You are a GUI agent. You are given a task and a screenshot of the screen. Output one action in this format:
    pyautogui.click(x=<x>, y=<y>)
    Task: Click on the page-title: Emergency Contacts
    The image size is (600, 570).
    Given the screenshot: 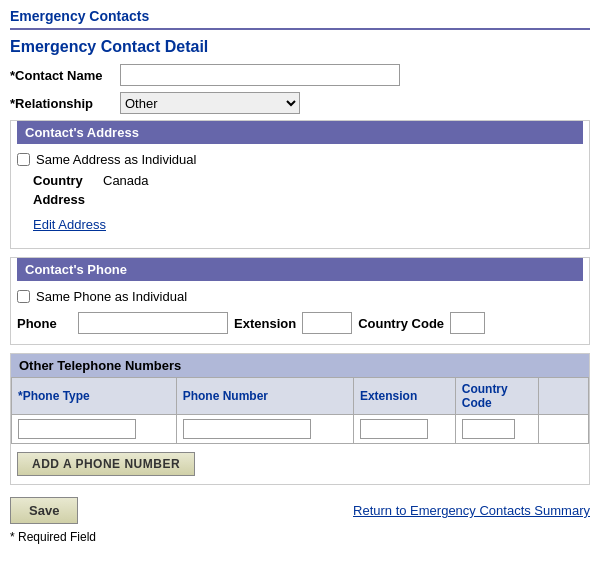 What is the action you would take?
    pyautogui.click(x=300, y=19)
    